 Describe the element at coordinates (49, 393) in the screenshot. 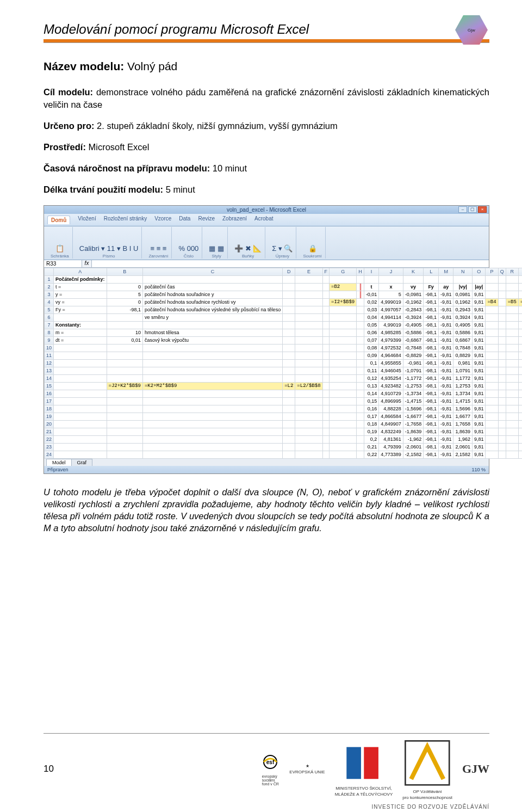

I see `row-header: 16` at that location.